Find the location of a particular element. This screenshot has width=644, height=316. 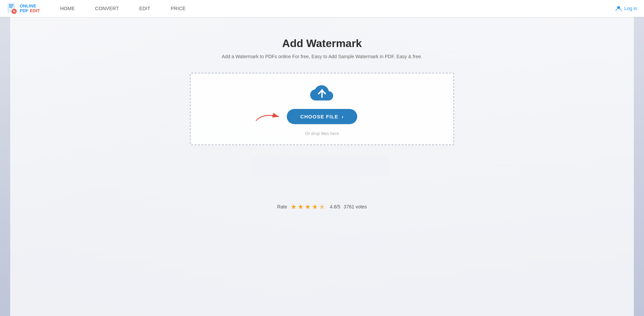

login-area: Log in is located at coordinates (626, 8).